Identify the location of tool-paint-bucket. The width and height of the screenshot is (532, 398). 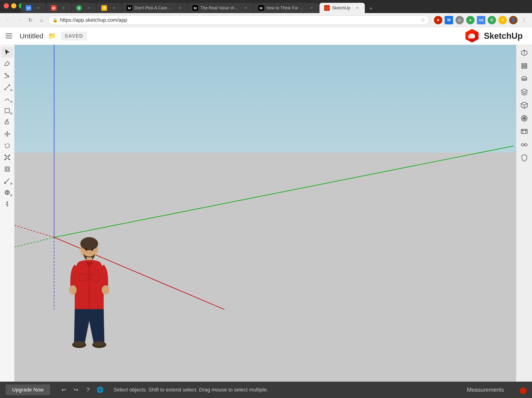
(7, 76).